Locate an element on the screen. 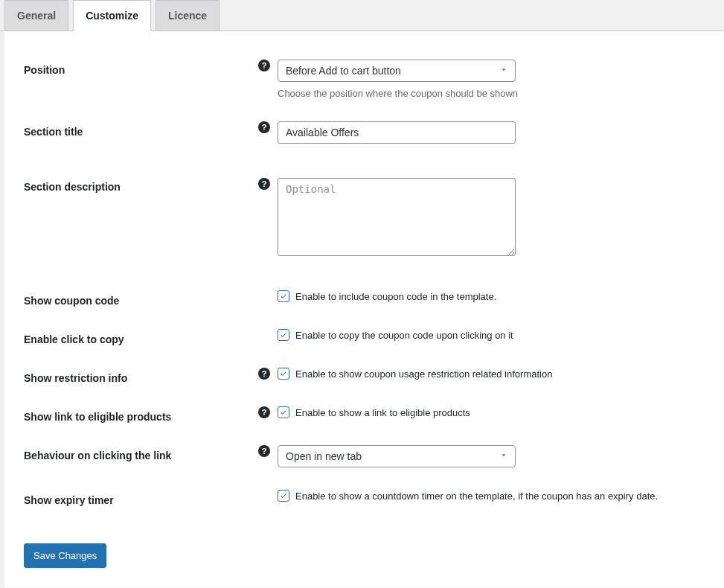 This screenshot has width=724, height=588. section-title-input is located at coordinates (397, 132).